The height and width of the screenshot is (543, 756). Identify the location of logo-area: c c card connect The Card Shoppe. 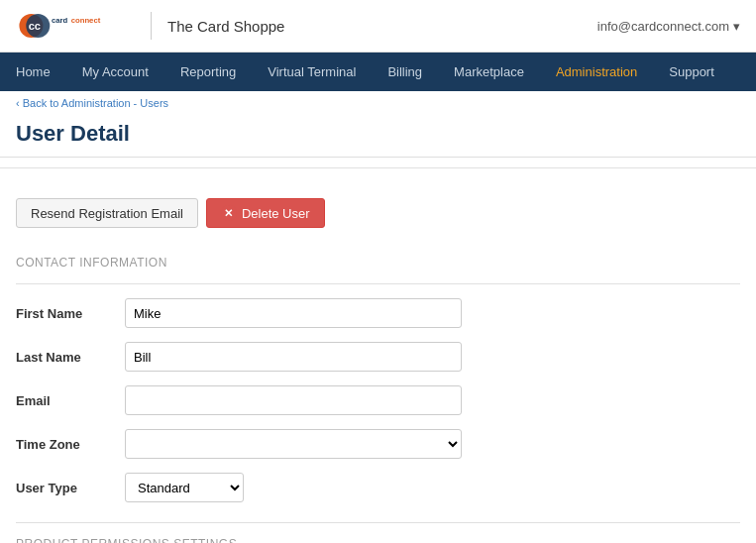
(151, 26).